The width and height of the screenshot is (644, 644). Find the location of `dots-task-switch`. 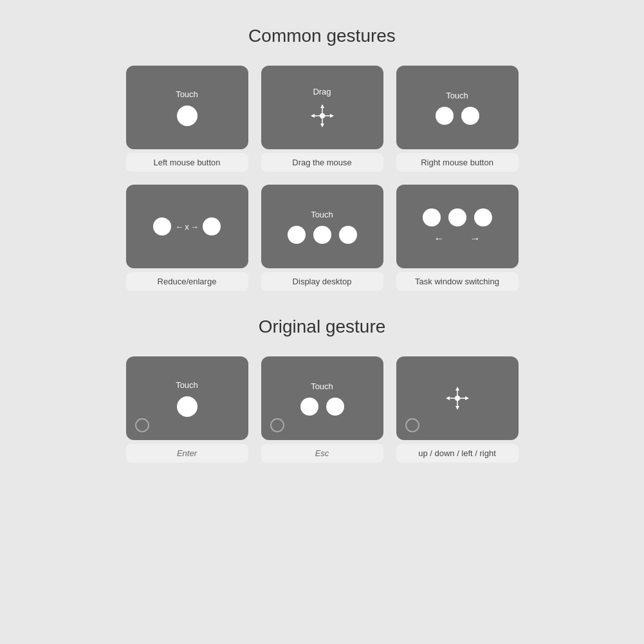

dots-task-switch is located at coordinates (457, 217).